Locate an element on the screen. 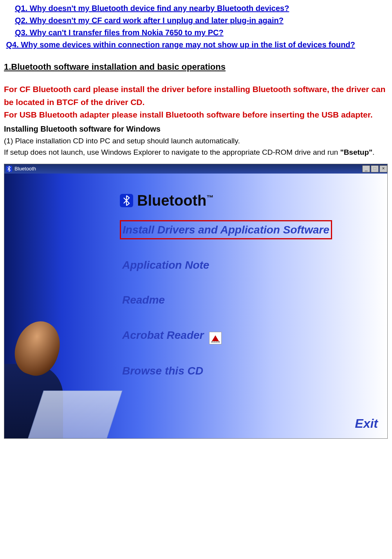  titlebar: Bluetooth _ □ × is located at coordinates (196, 169).